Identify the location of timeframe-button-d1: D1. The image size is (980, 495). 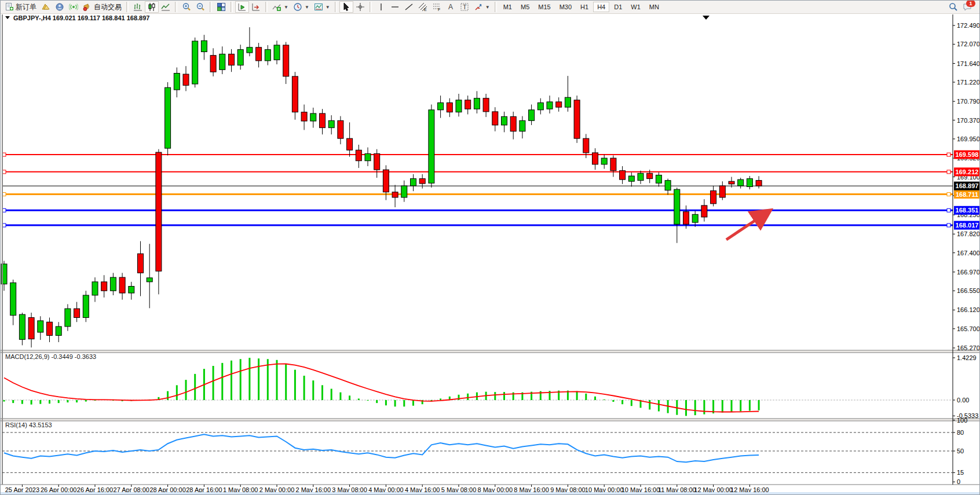
(618, 7).